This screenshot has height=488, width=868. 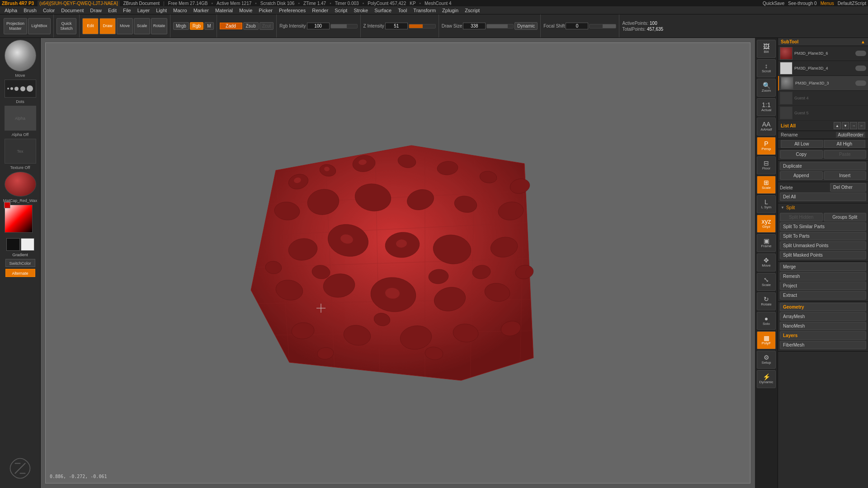 I want to click on dots-preview, so click(x=20, y=89).